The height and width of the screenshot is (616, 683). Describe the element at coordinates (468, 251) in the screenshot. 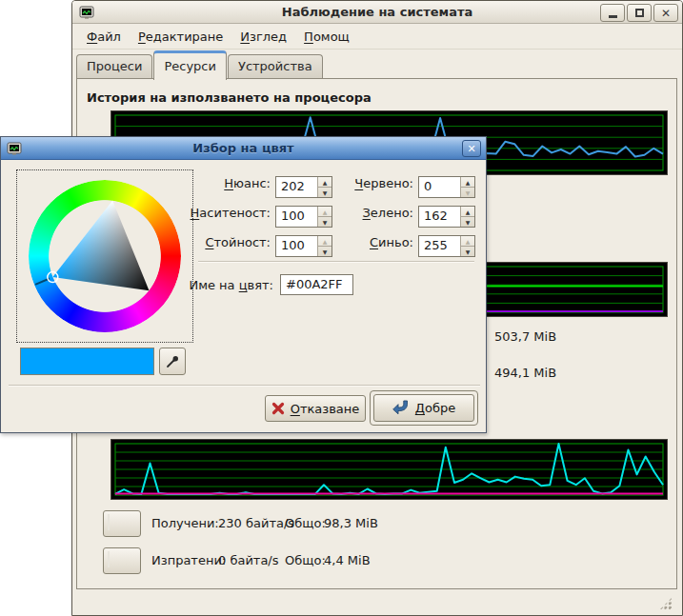

I see `blue-spin-down: ▼` at that location.